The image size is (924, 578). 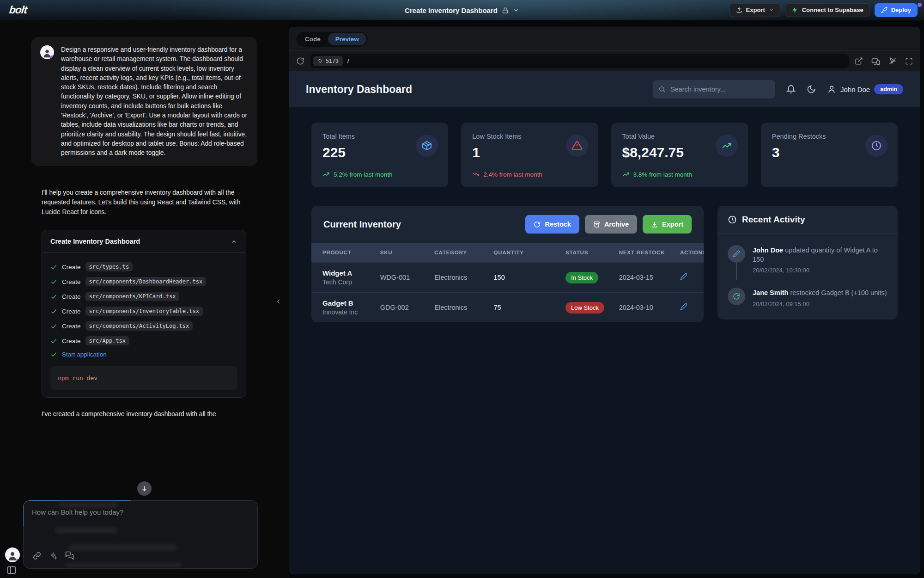 I want to click on user-avatar, so click(x=47, y=52).